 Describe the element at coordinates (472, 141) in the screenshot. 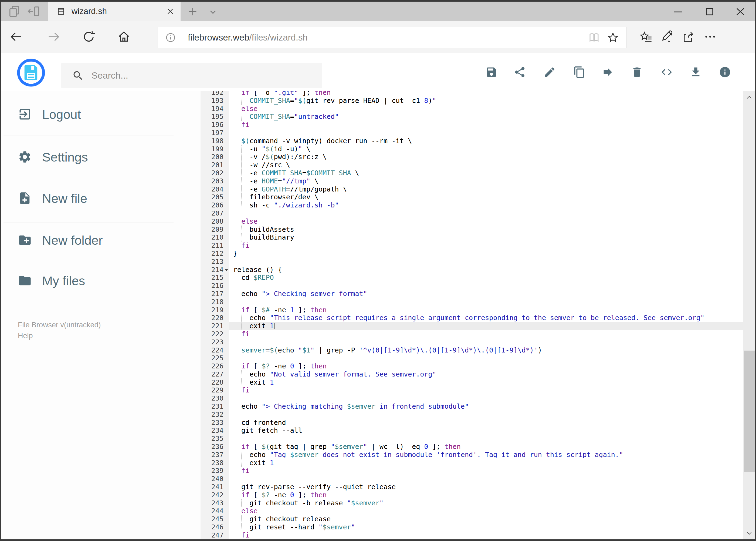

I see `code-line-198: 198 $(command -v winpty) docker run --rm…` at that location.